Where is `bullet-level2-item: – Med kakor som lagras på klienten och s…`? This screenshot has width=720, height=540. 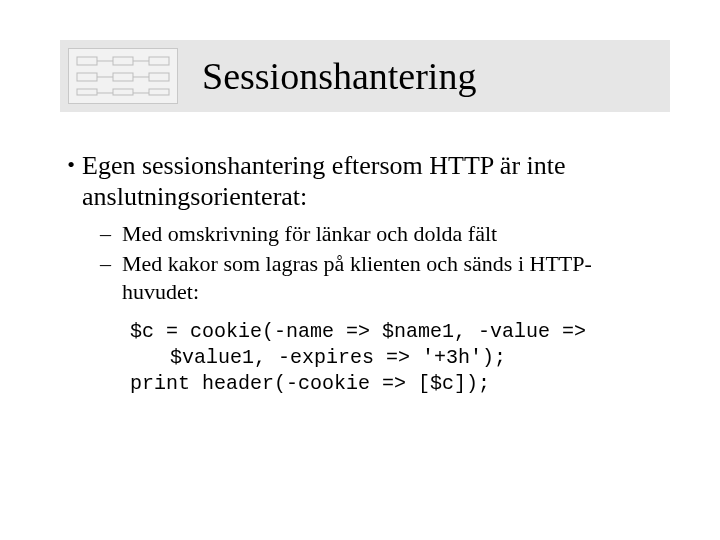 bullet-level2-item: – Med kakor som lagras på klienten och s… is located at coordinates (380, 278).